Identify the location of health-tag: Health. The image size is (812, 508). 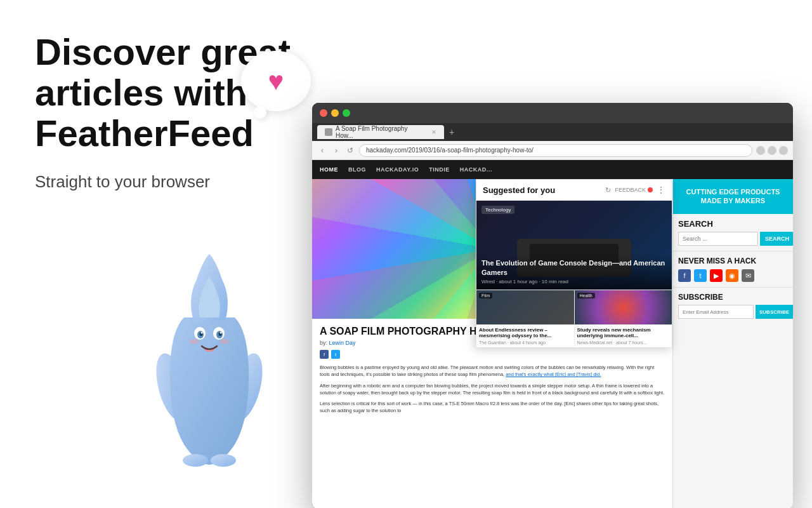
(586, 296).